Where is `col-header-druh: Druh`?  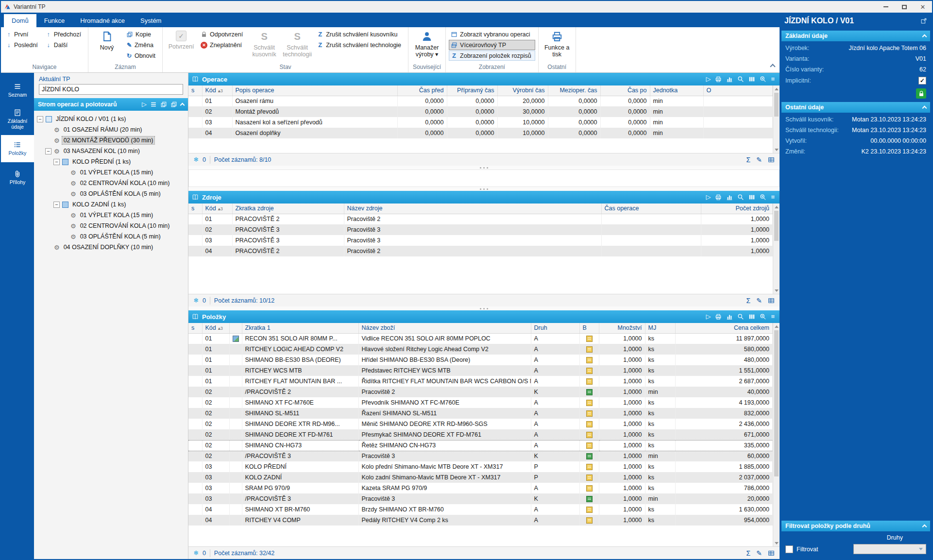
col-header-druh: Druh is located at coordinates (555, 328).